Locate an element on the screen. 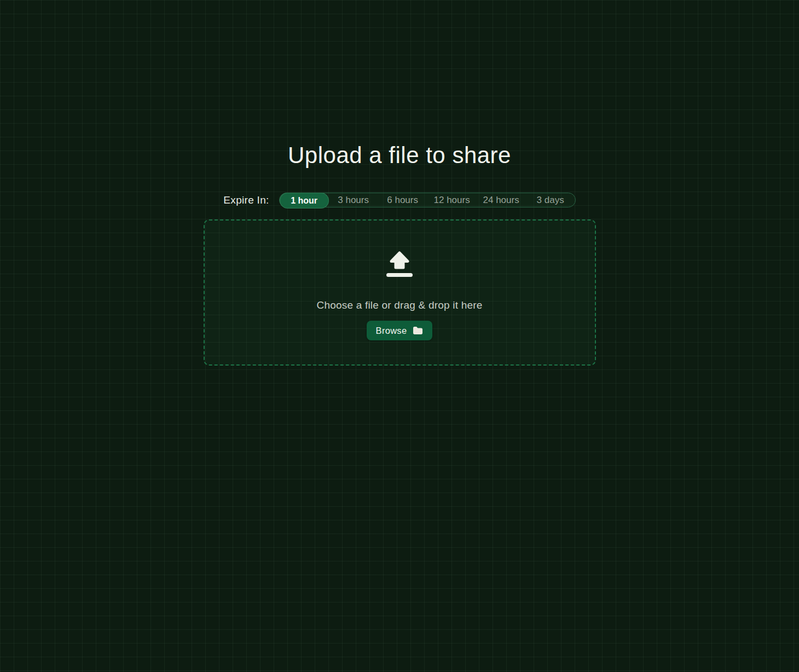  expire-segmented-control: 1 hour 3 hours 6 hours 12 hours 24 hours… is located at coordinates (427, 200).